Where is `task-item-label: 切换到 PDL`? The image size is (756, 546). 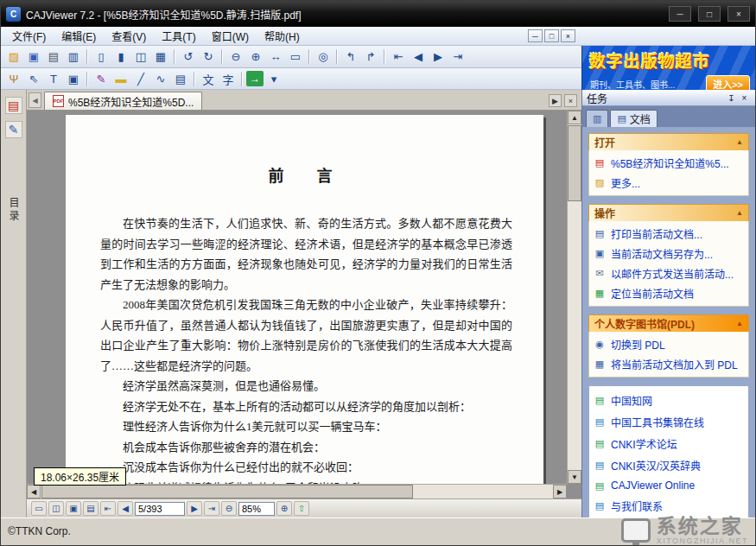
task-item-label: 切换到 PDL is located at coordinates (638, 344).